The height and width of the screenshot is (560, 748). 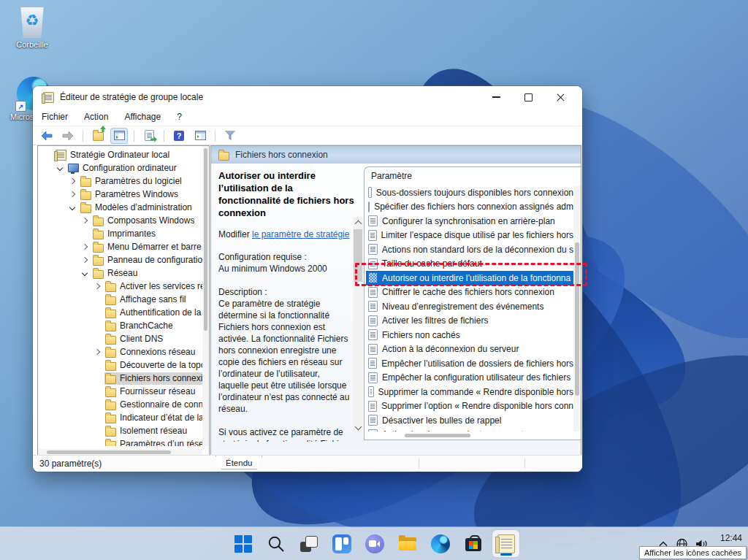 I want to click on maximize-button, so click(x=528, y=97).